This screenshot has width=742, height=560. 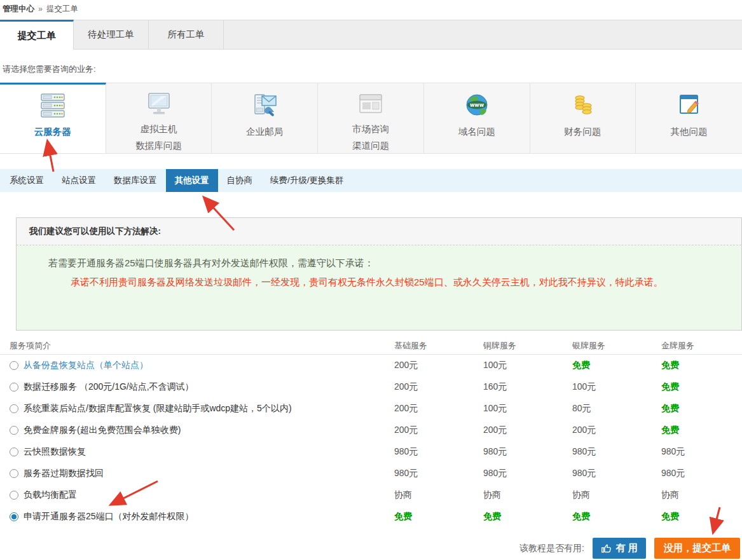 I want to click on main-tabbar: 提交工单 待处理工单 所有工单, so click(x=371, y=34).